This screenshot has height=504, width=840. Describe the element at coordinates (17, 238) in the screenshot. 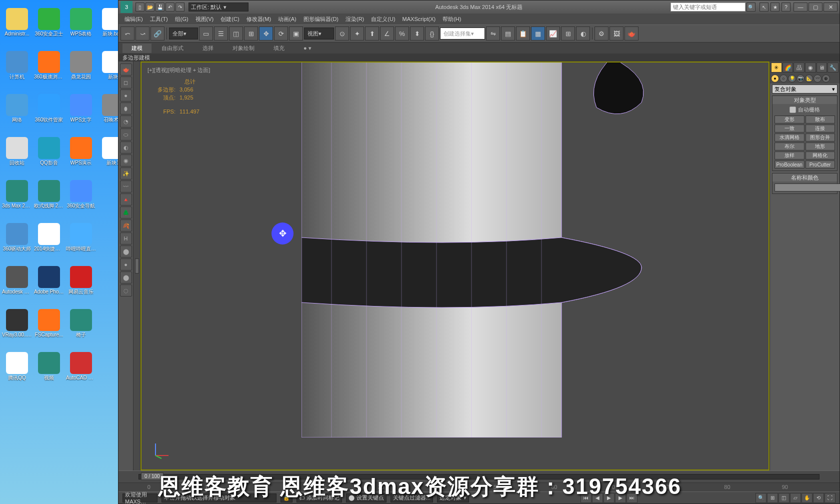

I see `desktop-icon: 360驱动大师` at that location.